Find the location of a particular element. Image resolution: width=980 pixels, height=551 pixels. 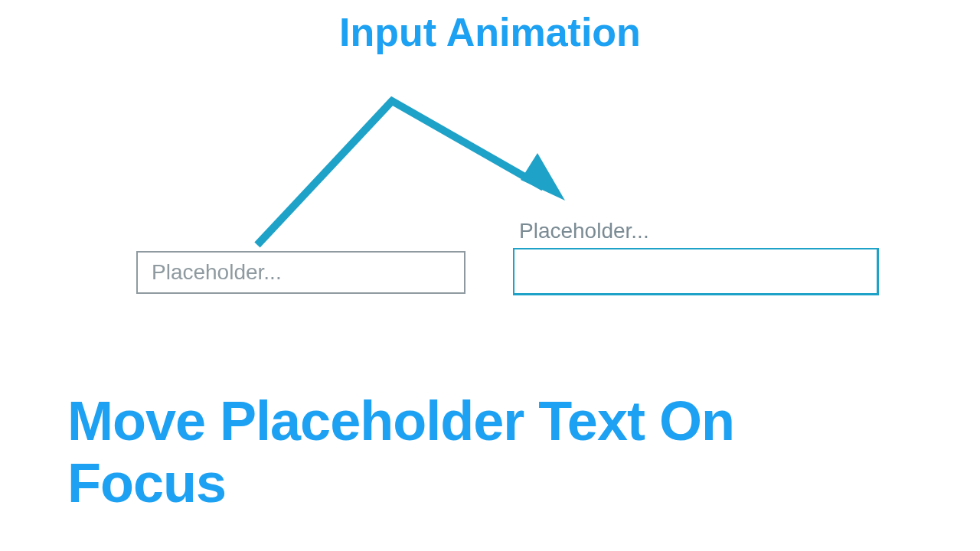

subtitle-line-1: Move Placeholder Text On is located at coordinates (401, 421).